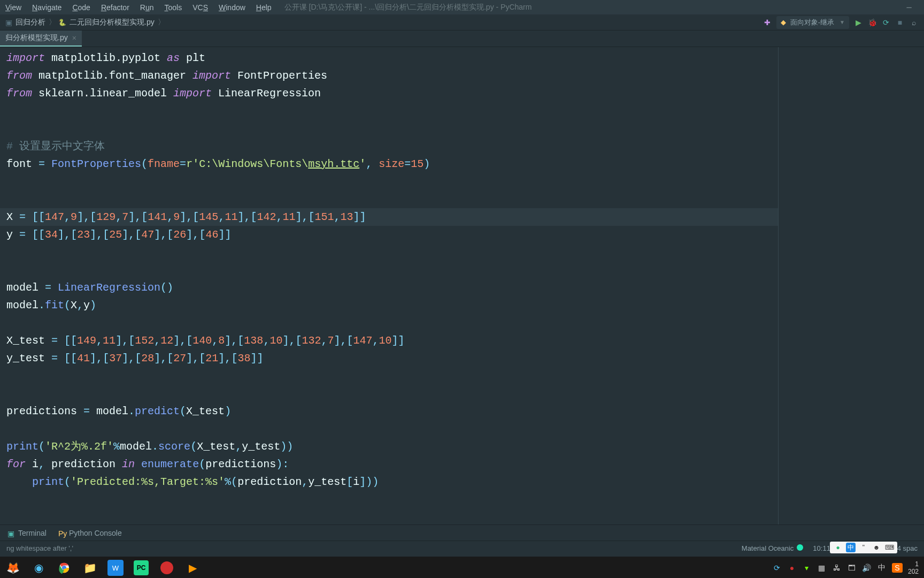  What do you see at coordinates (41, 39) in the screenshot?
I see `editor-tab-active: 归分析模型实现.py ×` at bounding box center [41, 39].